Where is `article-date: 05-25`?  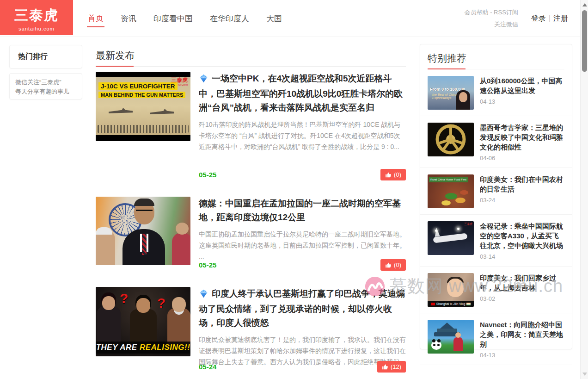 article-date: 05-25 is located at coordinates (208, 175).